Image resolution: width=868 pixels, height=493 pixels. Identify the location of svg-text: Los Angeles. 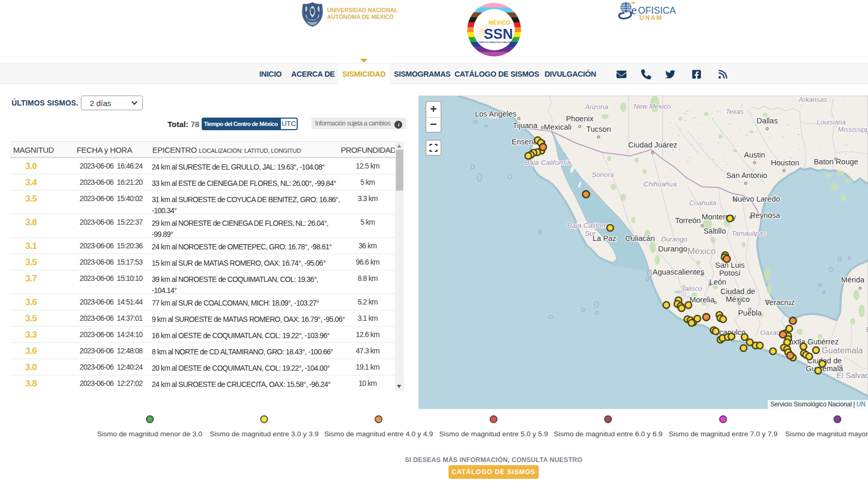
(496, 114).